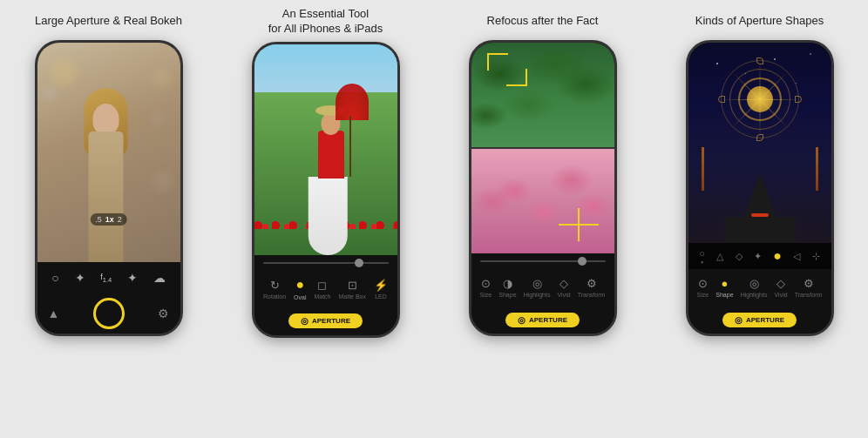  I want to click on phone-frame-4: ○ ● △ ◇ ✦ ● ◁ ⊹, so click(760, 188).